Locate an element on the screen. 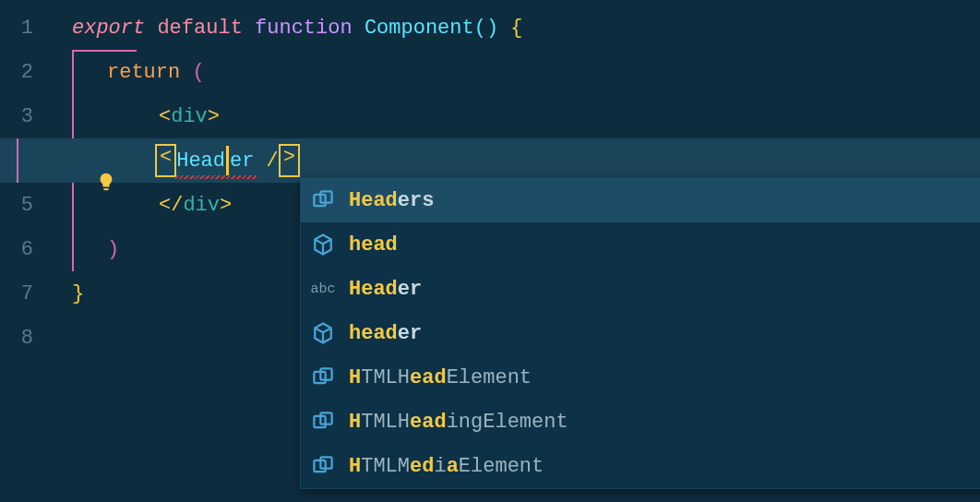 The height and width of the screenshot is (502, 980). line-number: 2 is located at coordinates (28, 72).